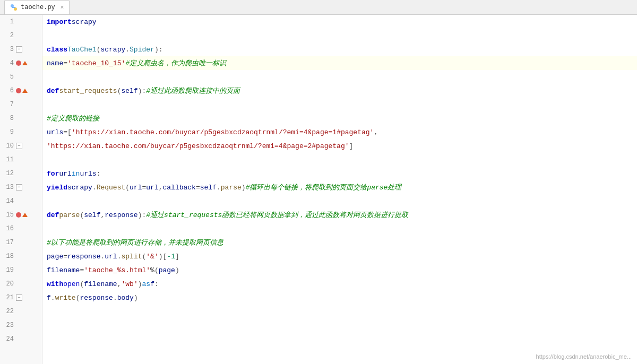  What do you see at coordinates (8, 77) in the screenshot?
I see `line-number: 5` at bounding box center [8, 77].